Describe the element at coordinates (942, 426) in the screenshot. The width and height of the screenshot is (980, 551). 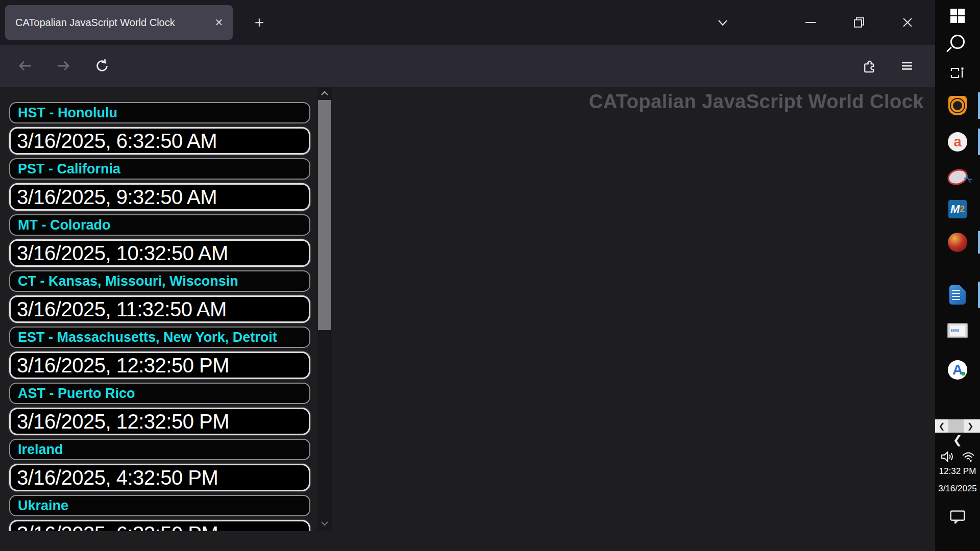
I see `taskbar-scroll-left-button: ❮` at that location.